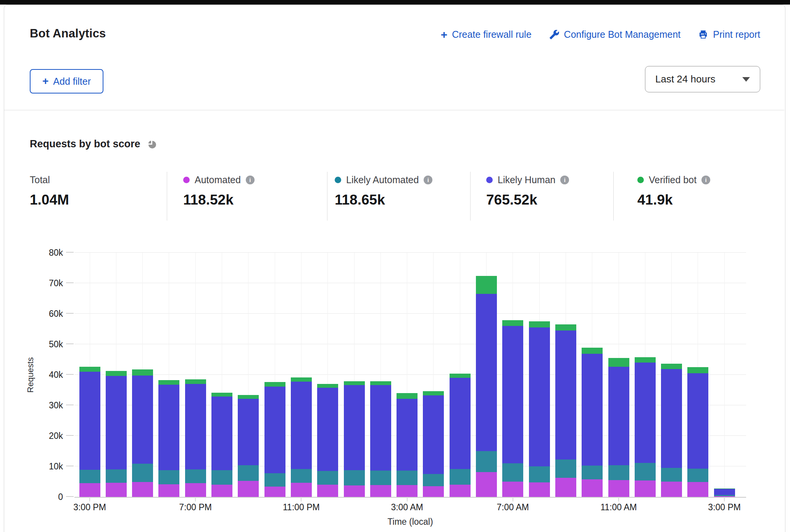 The image size is (790, 532). I want to click on automated-legend-dot, so click(186, 180).